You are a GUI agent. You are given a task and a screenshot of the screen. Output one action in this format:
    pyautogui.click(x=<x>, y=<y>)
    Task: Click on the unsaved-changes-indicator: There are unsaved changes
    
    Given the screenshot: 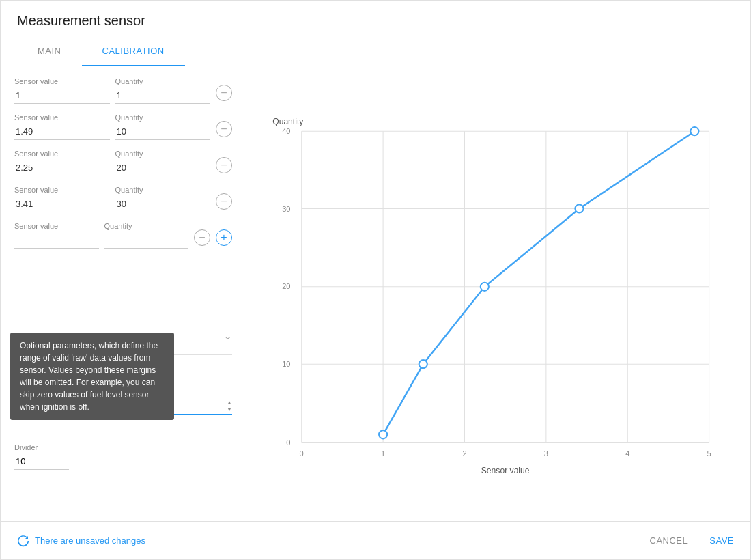 What is the action you would take?
    pyautogui.click(x=81, y=541)
    